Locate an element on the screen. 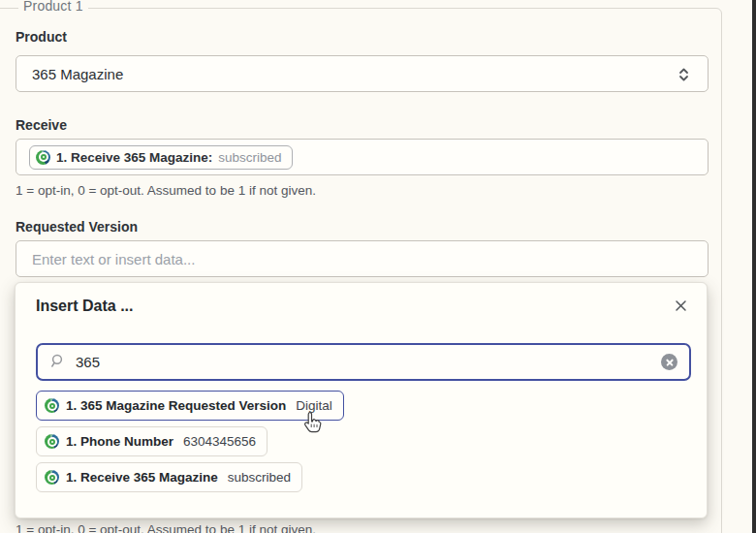 The width and height of the screenshot is (756, 533). receive-token: 1. Receive 365 Magazine: subscribed is located at coordinates (161, 157).